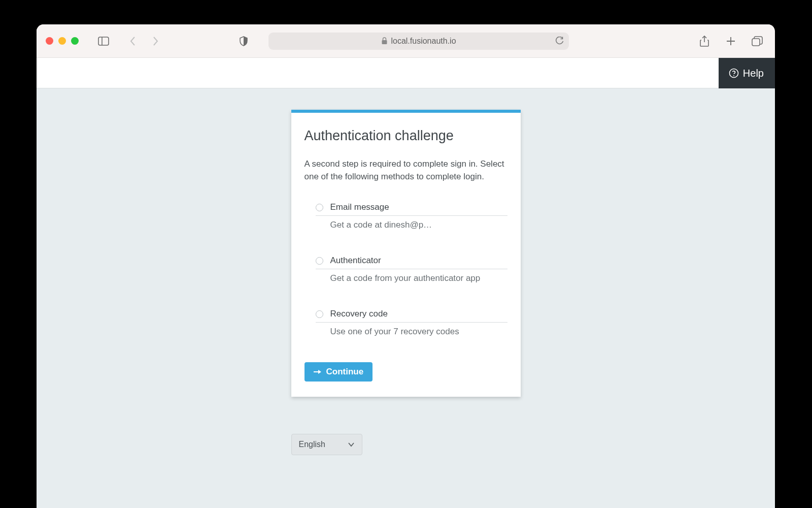  Describe the element at coordinates (244, 41) in the screenshot. I see `privacy-shield-icon` at that location.